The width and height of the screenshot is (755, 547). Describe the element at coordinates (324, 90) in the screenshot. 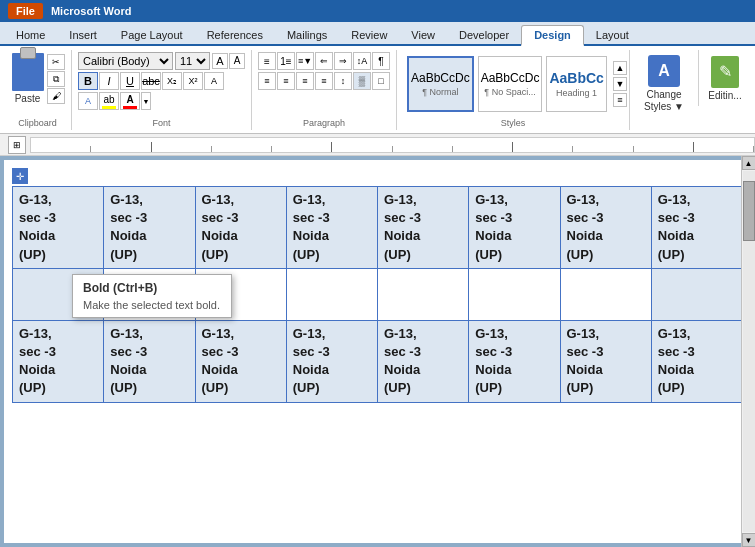

I see `paragraph-group: ≡ 1≡ ≡▼ ⇐ ⇒ ↕A ¶ ≡ ≡ ≡ ≡ ↕ ▒ □ Paragraph` at that location.